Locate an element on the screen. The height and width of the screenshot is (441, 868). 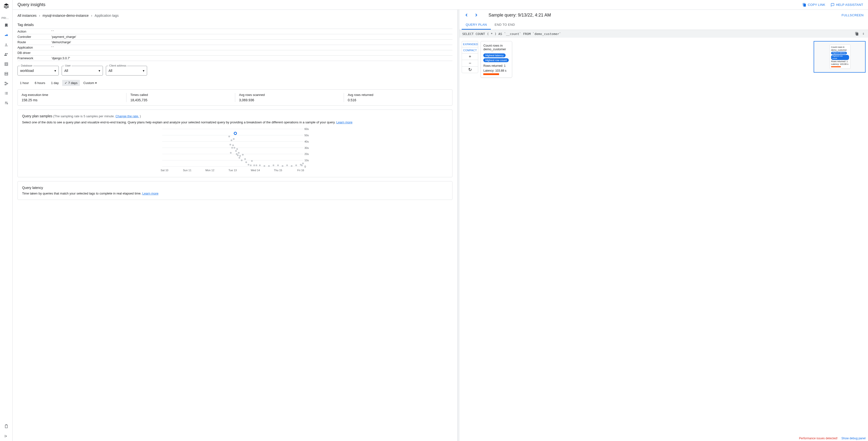
copy-link-button: COPY LINK is located at coordinates (814, 5).